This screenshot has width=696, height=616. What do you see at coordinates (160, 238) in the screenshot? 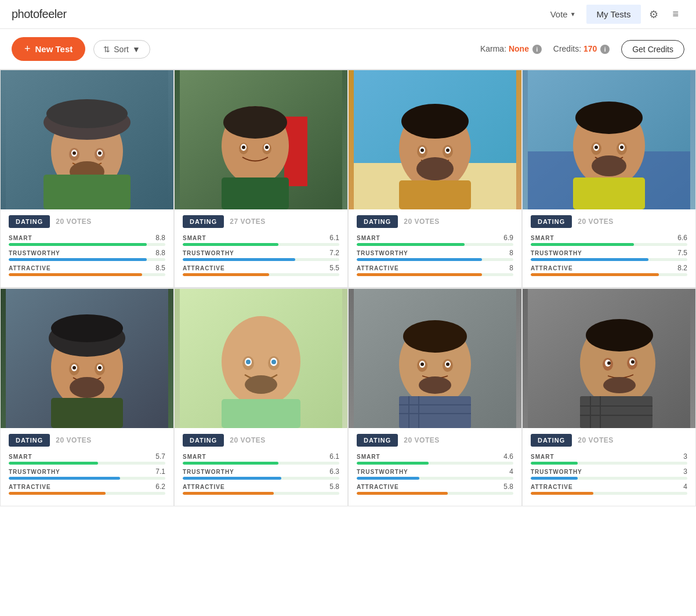
I see `smart-value: 8.8` at bounding box center [160, 238].